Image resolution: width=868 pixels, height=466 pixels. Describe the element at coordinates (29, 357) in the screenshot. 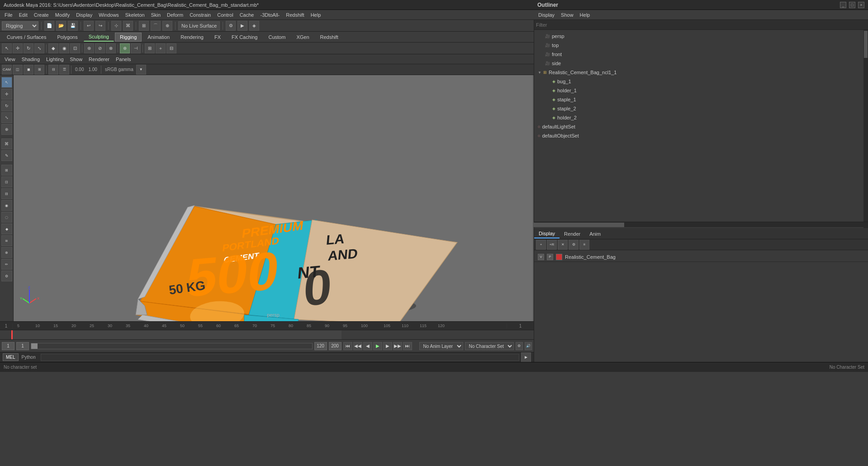

I see `python-tab: Python` at that location.